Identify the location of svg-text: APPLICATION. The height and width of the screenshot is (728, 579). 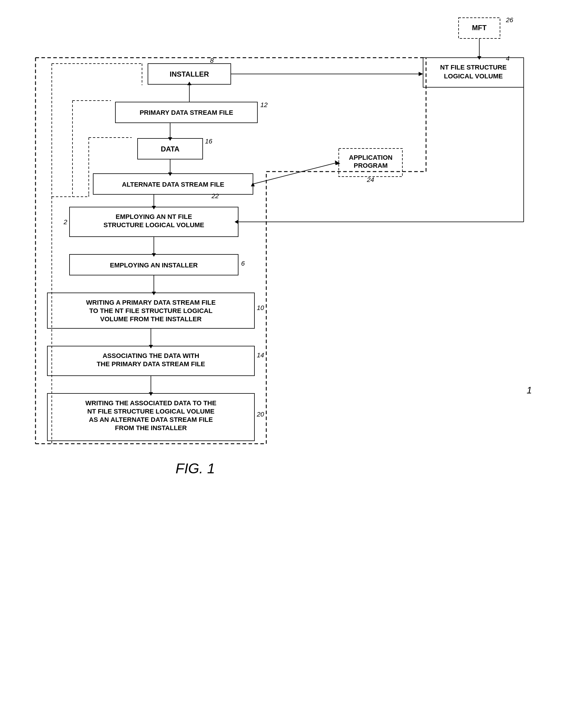
(371, 157).